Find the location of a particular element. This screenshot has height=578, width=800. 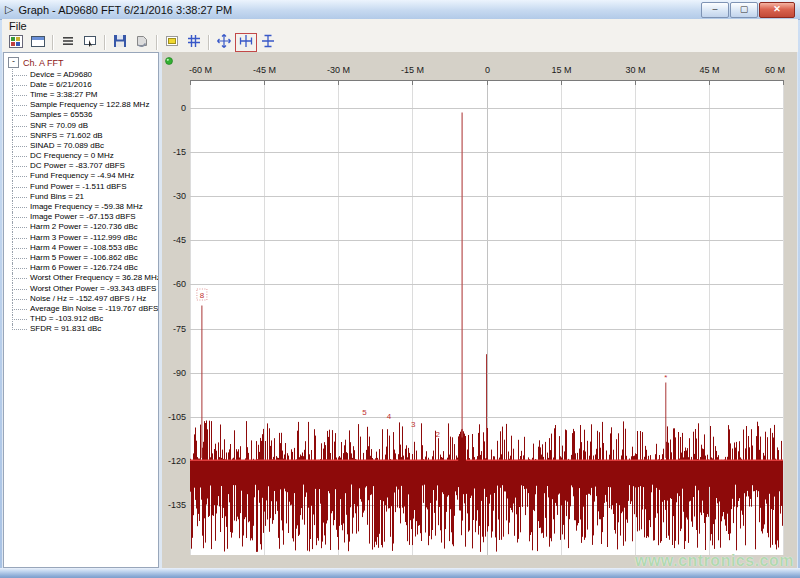

tree-item-label: Average Bin Noise = -119.767 dBFS is located at coordinates (94, 308).